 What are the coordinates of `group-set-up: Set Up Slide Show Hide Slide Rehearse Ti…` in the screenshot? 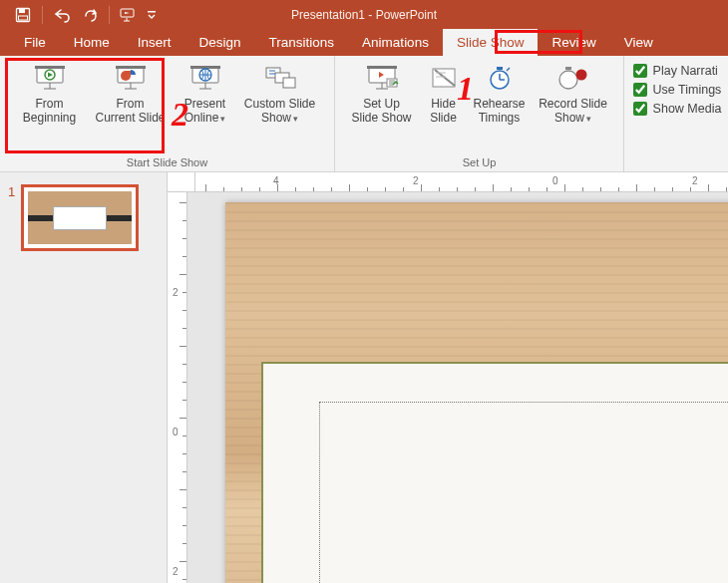 It's located at (480, 114).